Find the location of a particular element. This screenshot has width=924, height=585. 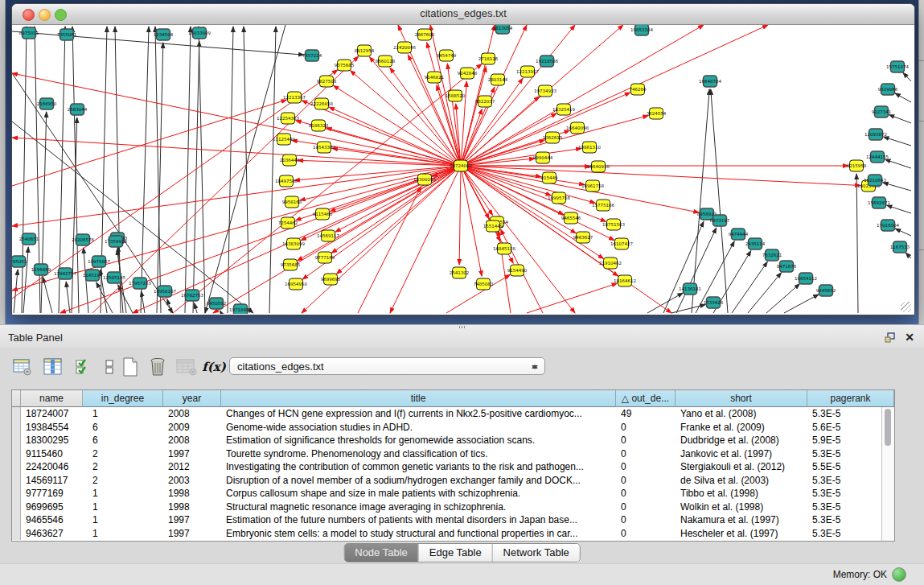

screen-right-sliver is located at coordinates (922, 163).